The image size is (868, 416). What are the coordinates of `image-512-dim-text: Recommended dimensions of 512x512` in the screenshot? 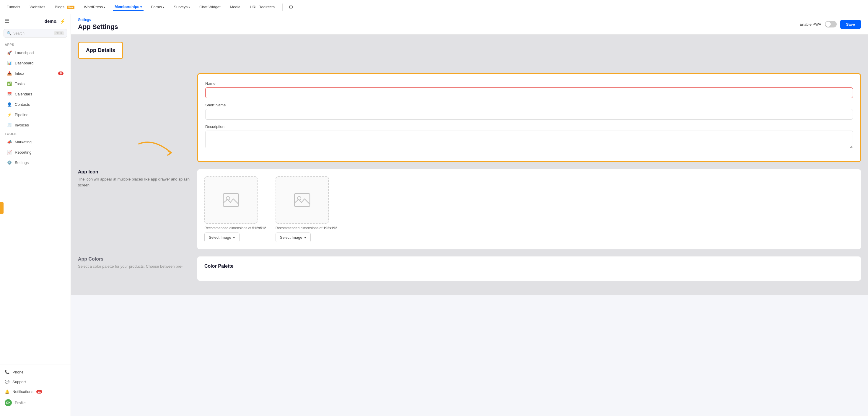 It's located at (235, 228).